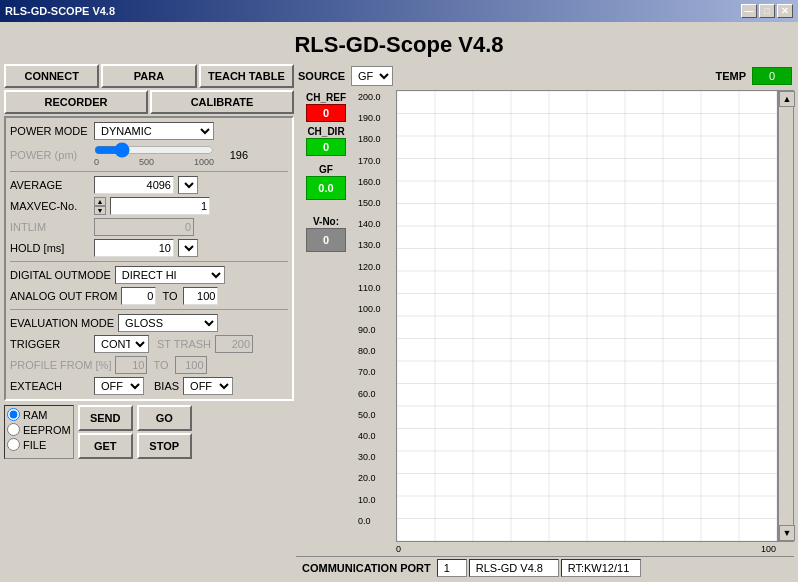  Describe the element at coordinates (39, 444) in the screenshot. I see `file-row: FILE` at that location.